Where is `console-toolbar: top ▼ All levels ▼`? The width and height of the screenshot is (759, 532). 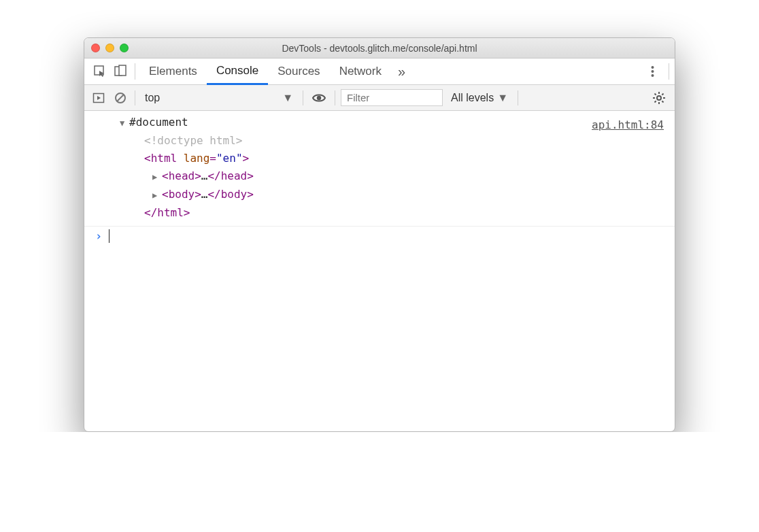 console-toolbar: top ▼ All levels ▼ is located at coordinates (380, 98).